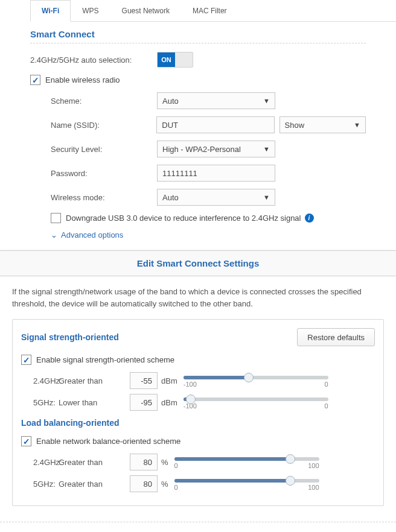 The width and height of the screenshot is (396, 532). What do you see at coordinates (190, 384) in the screenshot?
I see `range-min: -100` at bounding box center [190, 384].